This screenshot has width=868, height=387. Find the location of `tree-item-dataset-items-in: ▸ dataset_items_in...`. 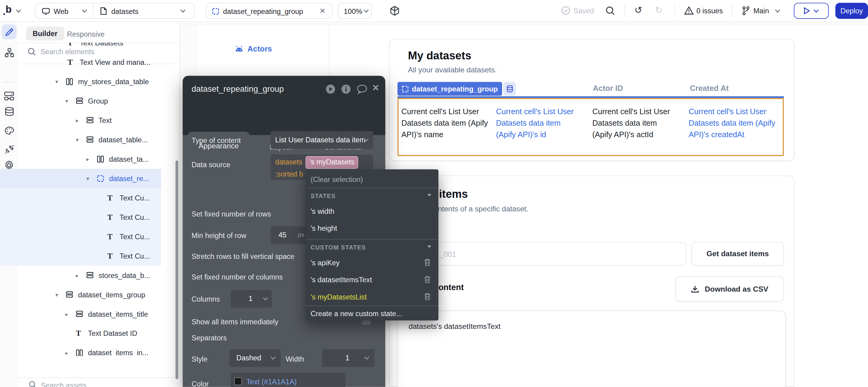

tree-item-dataset-items-in: ▸ dataset_items_in... is located at coordinates (81, 350).